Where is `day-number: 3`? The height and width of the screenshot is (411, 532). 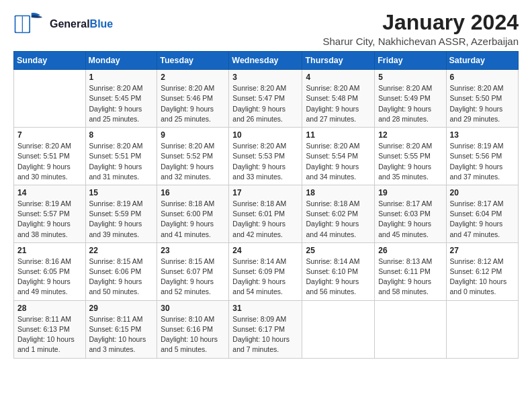 day-number: 3 is located at coordinates (265, 77).